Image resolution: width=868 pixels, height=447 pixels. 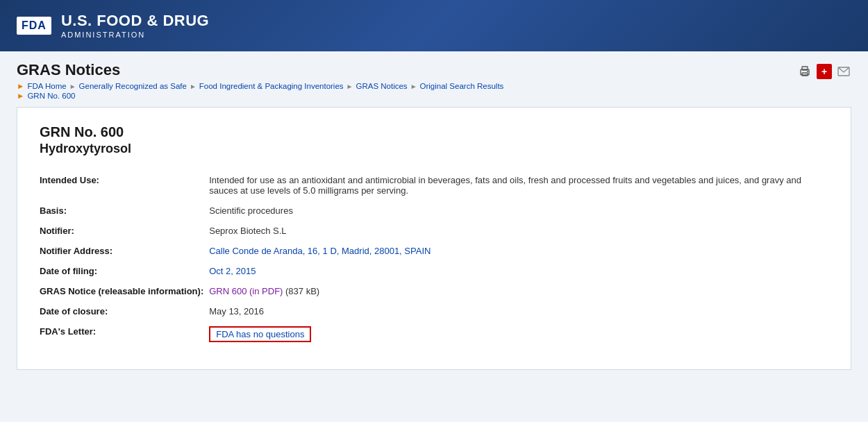 I want to click on breadcrumb-fda-home: FDA Home, so click(x=47, y=86).